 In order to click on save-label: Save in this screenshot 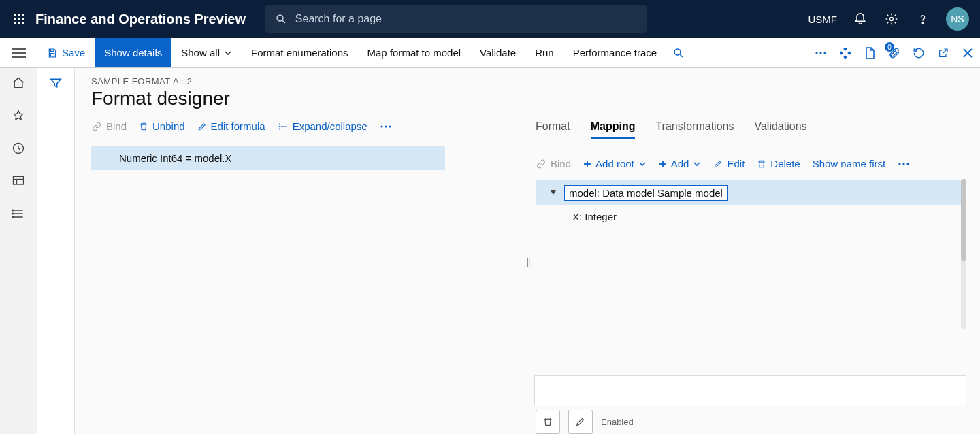, I will do `click(74, 53)`.